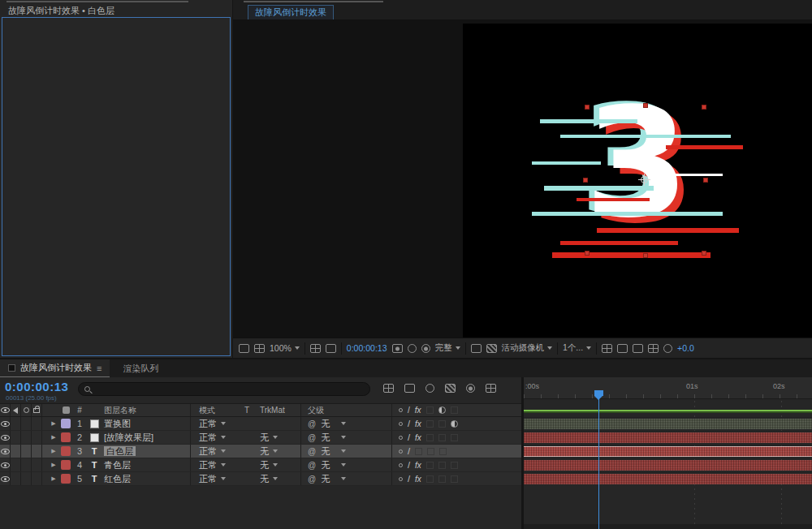 The height and width of the screenshot is (529, 812). What do you see at coordinates (146, 466) in the screenshot?
I see `layer-name: 青色层` at bounding box center [146, 466].